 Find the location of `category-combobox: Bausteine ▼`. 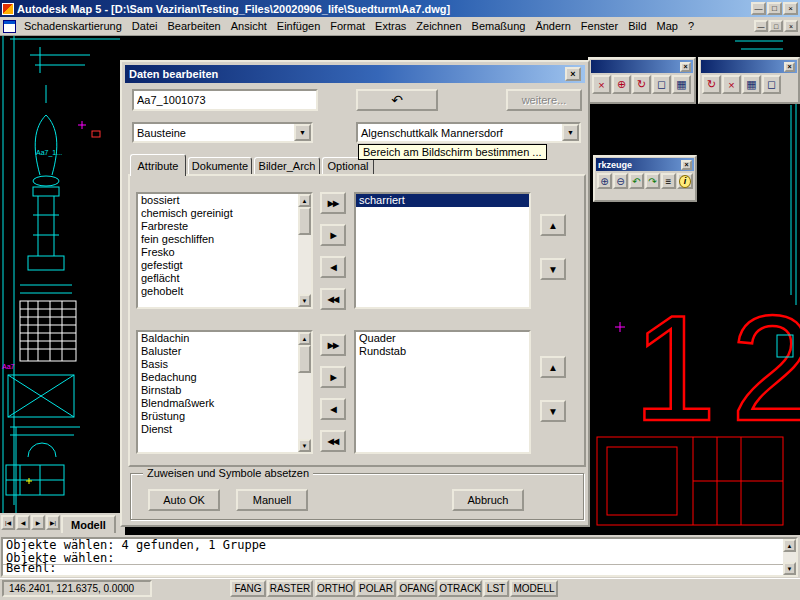

category-combobox: Bausteine ▼ is located at coordinates (222, 132).